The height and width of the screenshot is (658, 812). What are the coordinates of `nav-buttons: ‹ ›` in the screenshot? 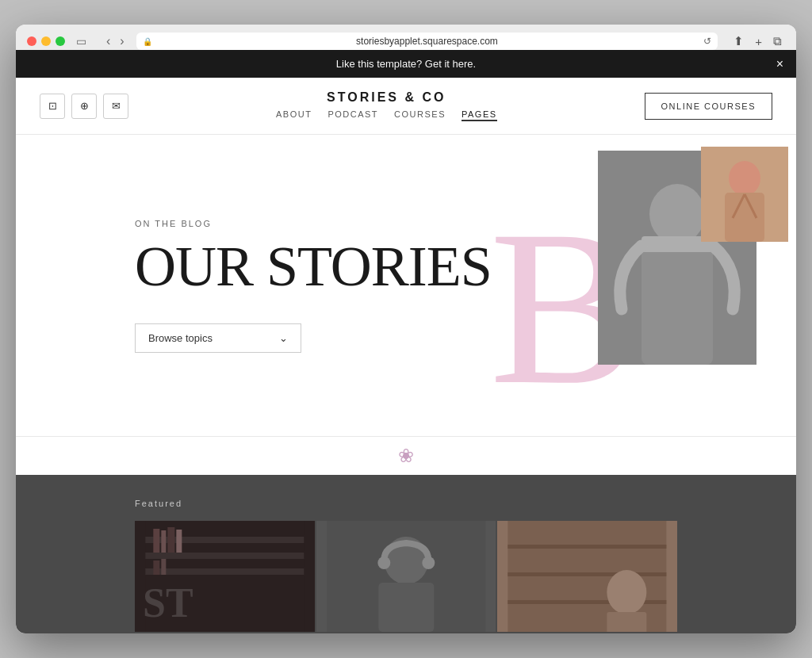 It's located at (116, 41).